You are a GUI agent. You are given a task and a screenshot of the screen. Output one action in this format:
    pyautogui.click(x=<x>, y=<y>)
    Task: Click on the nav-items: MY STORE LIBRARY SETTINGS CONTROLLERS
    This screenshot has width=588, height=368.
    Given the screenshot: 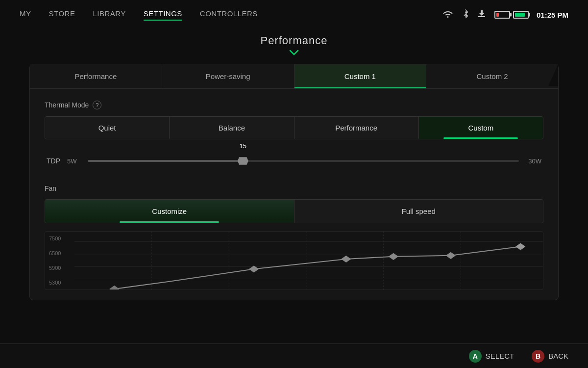 What is the action you would take?
    pyautogui.click(x=231, y=15)
    